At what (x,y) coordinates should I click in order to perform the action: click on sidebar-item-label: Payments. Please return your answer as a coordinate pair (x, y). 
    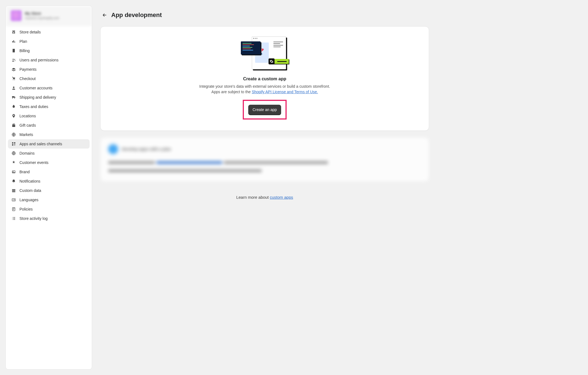
    Looking at the image, I should click on (53, 69).